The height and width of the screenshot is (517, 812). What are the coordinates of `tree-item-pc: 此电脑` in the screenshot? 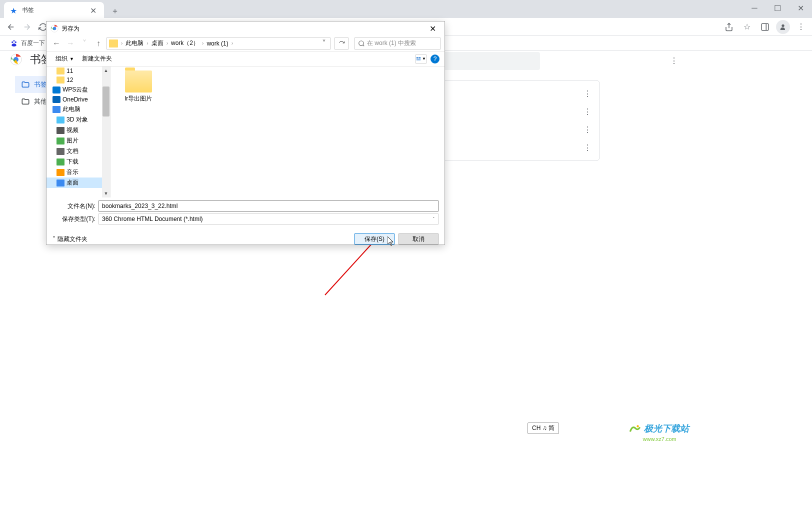 It's located at (78, 109).